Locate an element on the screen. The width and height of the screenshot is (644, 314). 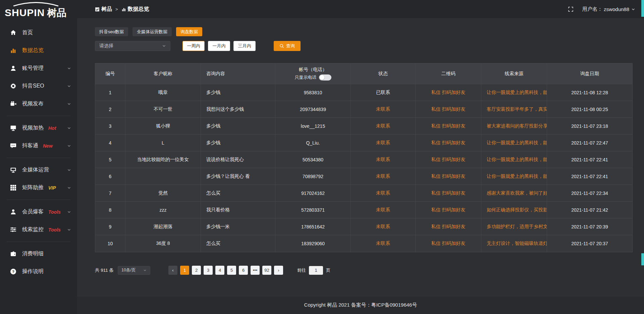
cell-nickname: 觉然 is located at coordinates (163, 193).